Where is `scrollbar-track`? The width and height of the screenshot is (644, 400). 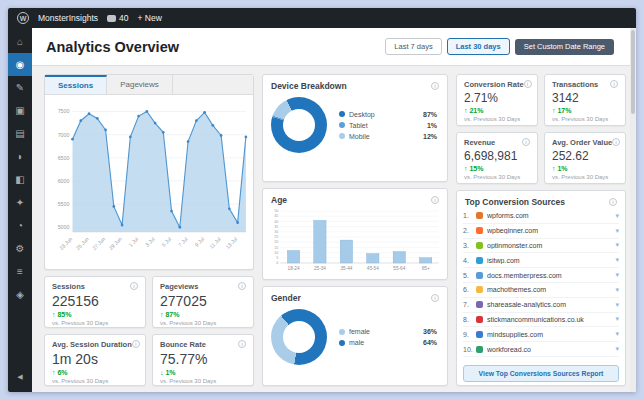 scrollbar-track is located at coordinates (633, 210).